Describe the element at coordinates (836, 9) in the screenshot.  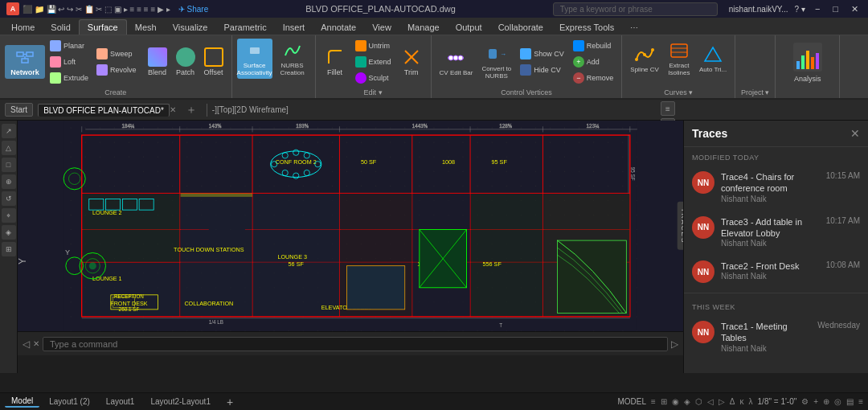
I see `maximize-btn: □` at that location.